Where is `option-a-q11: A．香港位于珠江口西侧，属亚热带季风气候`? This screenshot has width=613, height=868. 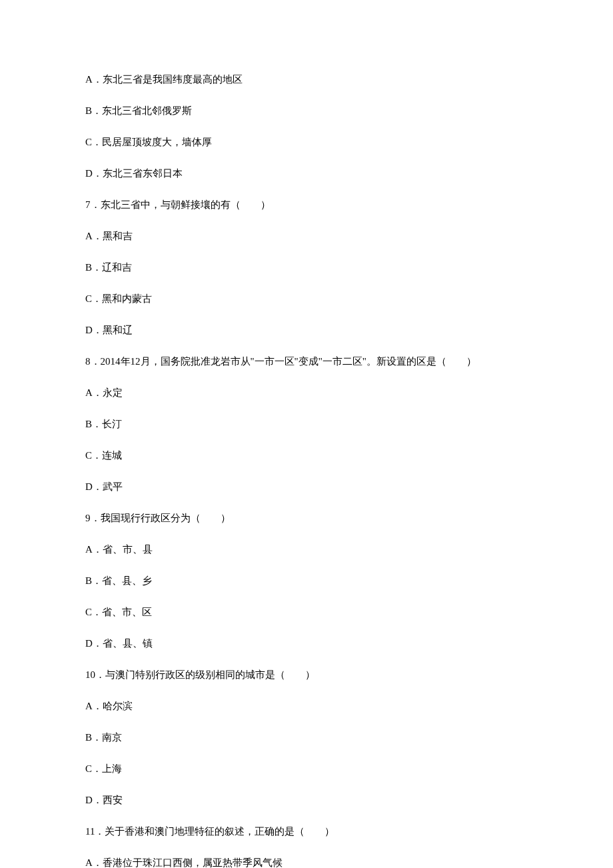
option-a-q11: A．香港位于珠江口西侧，属亚热带季风气候 is located at coordinates (309, 861).